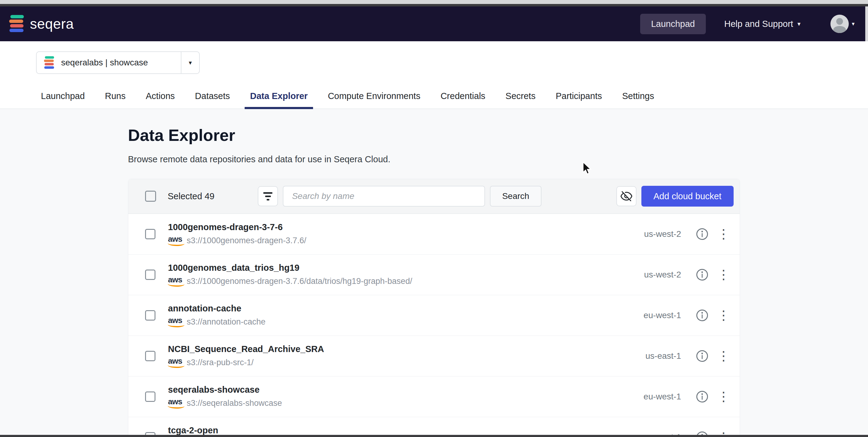  What do you see at coordinates (235, 403) in the screenshot?
I see `bucket-uri: s3://seqeralabs-showcase` at bounding box center [235, 403].